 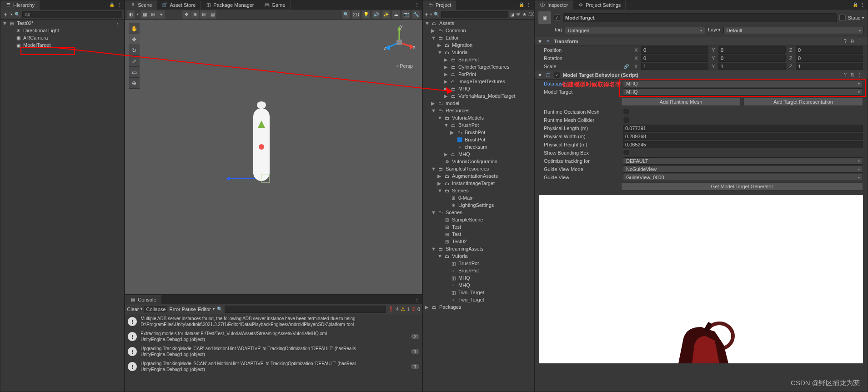 I want to click on dropdown: NoGuideView▾, so click(x=743, y=169).